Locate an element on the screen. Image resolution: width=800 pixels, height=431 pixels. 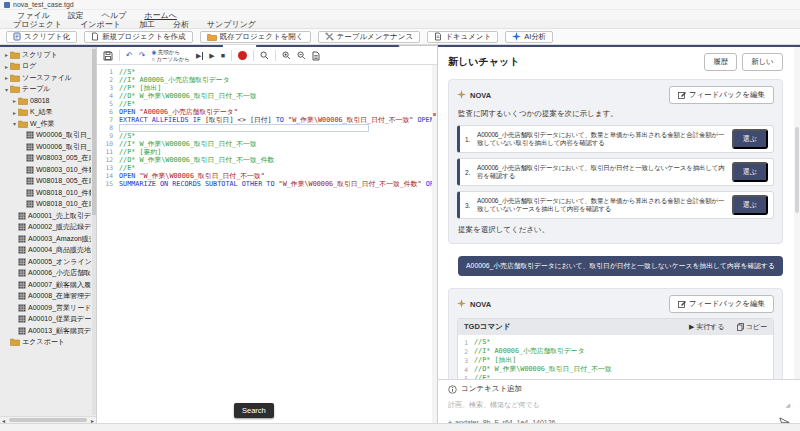
tree-item: エクスポート is located at coordinates (46, 343).